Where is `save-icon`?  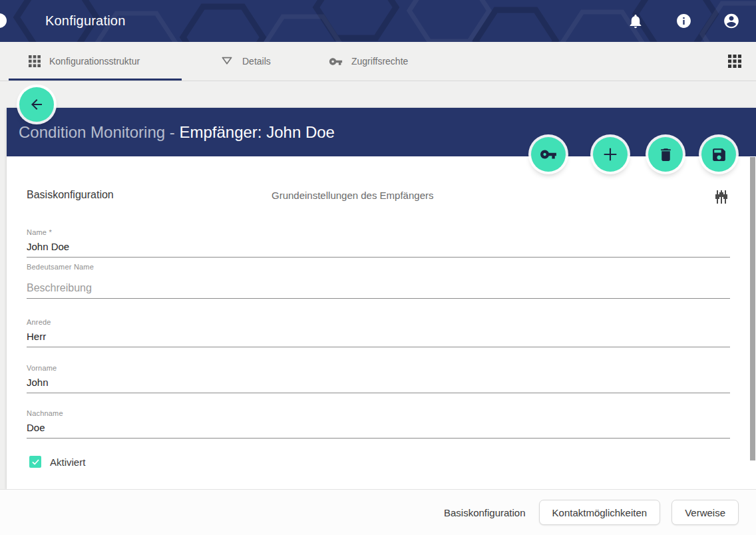
save-icon is located at coordinates (719, 154).